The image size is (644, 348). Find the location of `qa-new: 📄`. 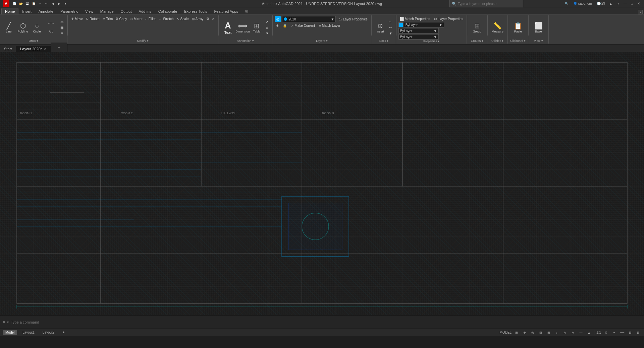

qa-new: 📄 is located at coordinates (14, 4).